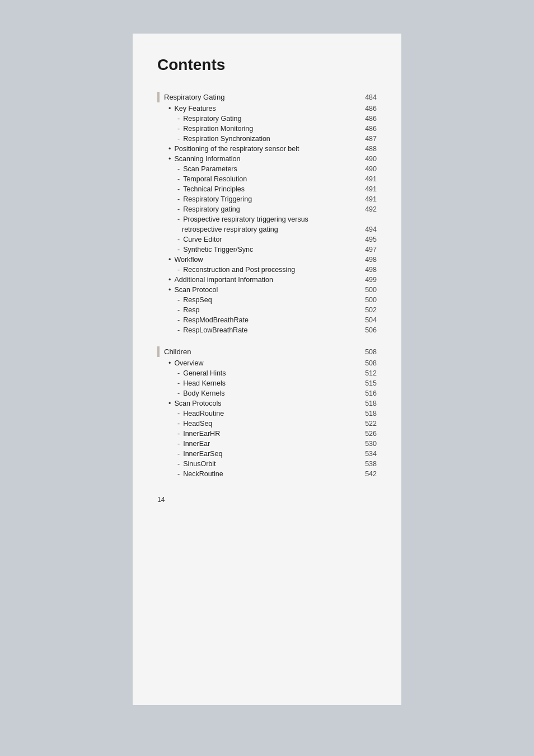 This screenshot has width=534, height=756. What do you see at coordinates (267, 129) in the screenshot?
I see `toc-level2-item: Respiration Monitoring486` at bounding box center [267, 129].